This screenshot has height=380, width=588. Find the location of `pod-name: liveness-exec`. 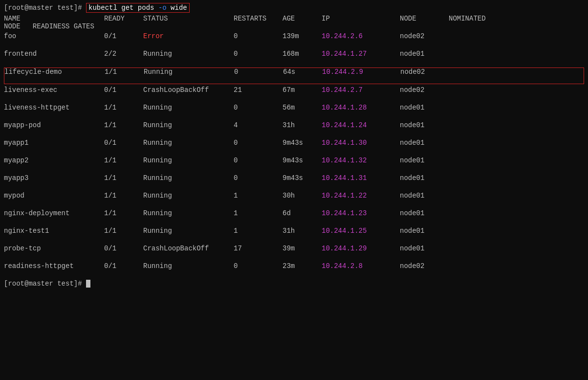

pod-name: liveness-exec is located at coordinates (54, 90).